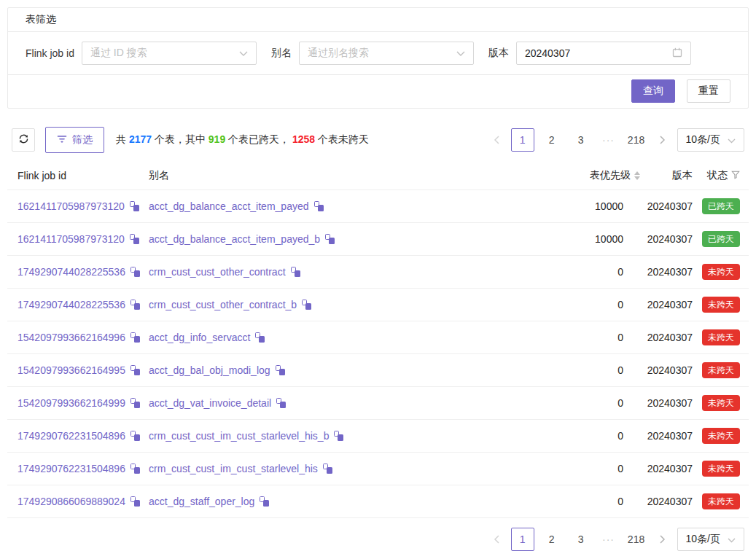 The height and width of the screenshot is (559, 756). What do you see at coordinates (217, 272) in the screenshot?
I see `alias-link: crm_cust_cust_other_contract` at bounding box center [217, 272].